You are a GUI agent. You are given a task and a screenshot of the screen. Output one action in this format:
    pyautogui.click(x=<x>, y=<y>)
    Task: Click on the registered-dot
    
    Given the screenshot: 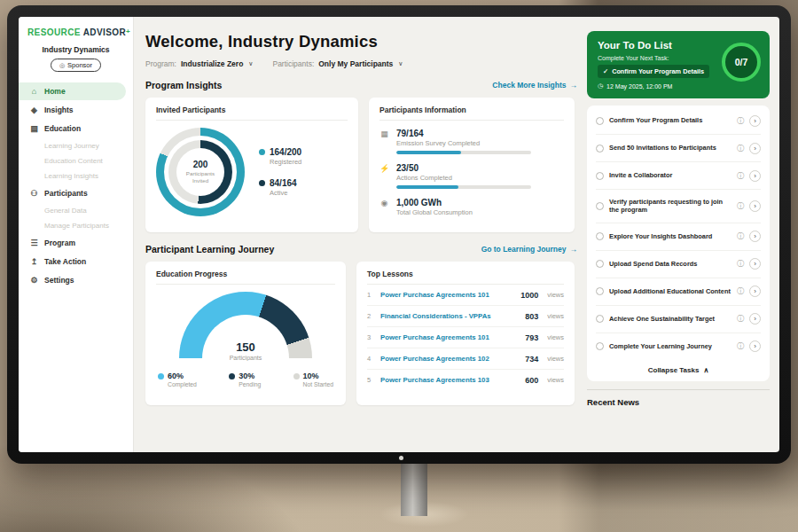 What is the action you would take?
    pyautogui.click(x=262, y=153)
    